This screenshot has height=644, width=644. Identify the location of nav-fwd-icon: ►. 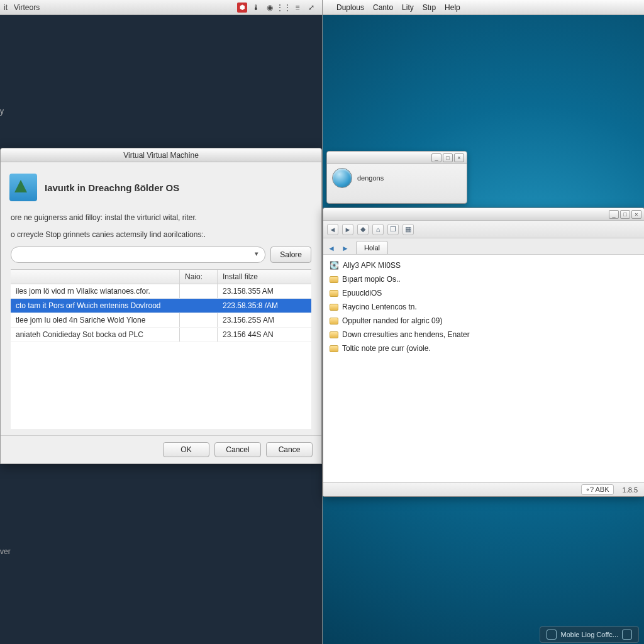
(345, 248).